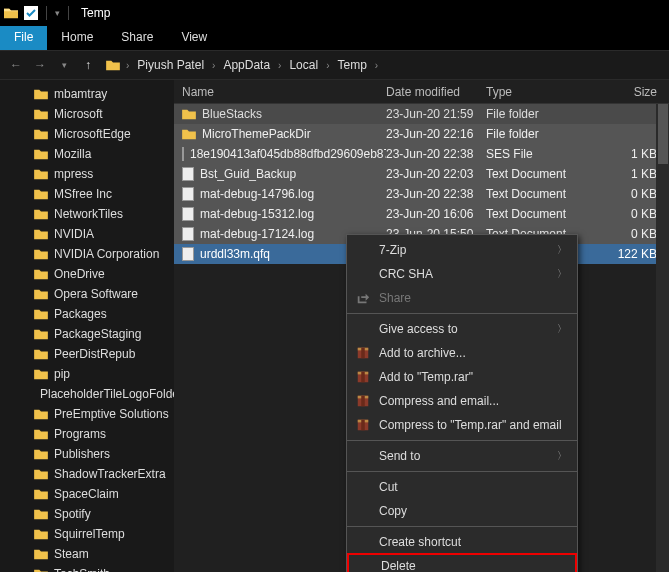 This screenshot has width=669, height=572. Describe the element at coordinates (80, 434) in the screenshot. I see `tree-item-label: Programs` at that location.